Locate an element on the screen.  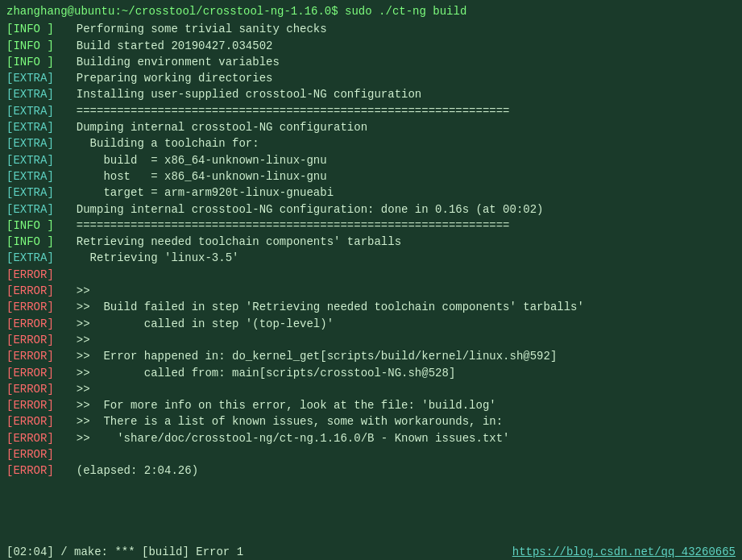
line-message: >> Error happened in: do_kernel_get[scri… is located at coordinates (309, 356).